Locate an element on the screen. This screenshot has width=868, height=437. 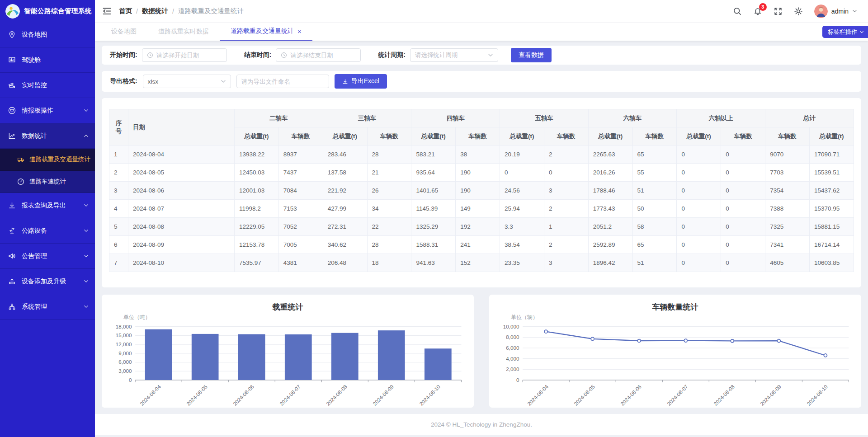
export-filename-input is located at coordinates (283, 81).